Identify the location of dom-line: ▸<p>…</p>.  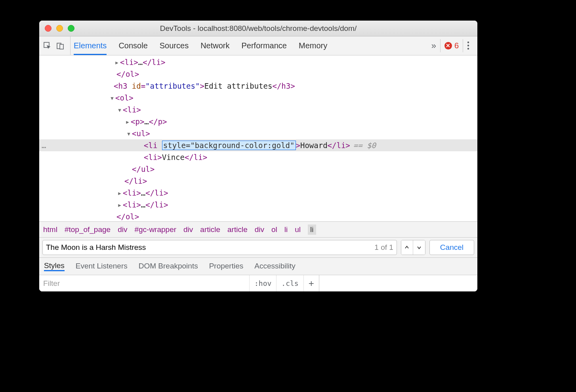
(258, 122).